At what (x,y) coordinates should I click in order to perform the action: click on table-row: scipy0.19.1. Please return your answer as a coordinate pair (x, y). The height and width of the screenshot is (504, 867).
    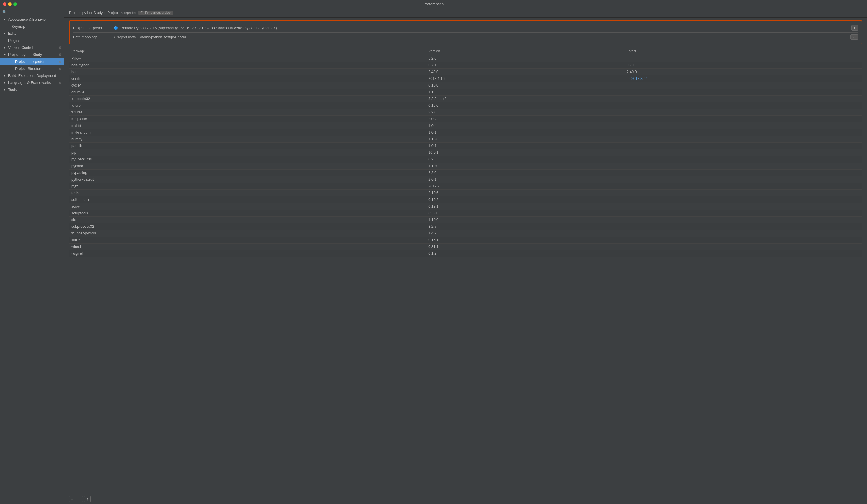
    Looking at the image, I should click on (466, 206).